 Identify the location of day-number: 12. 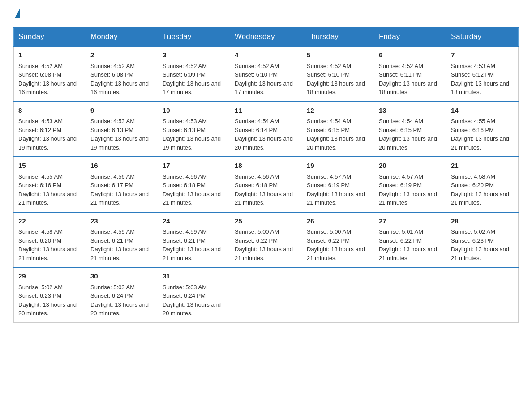
(338, 111).